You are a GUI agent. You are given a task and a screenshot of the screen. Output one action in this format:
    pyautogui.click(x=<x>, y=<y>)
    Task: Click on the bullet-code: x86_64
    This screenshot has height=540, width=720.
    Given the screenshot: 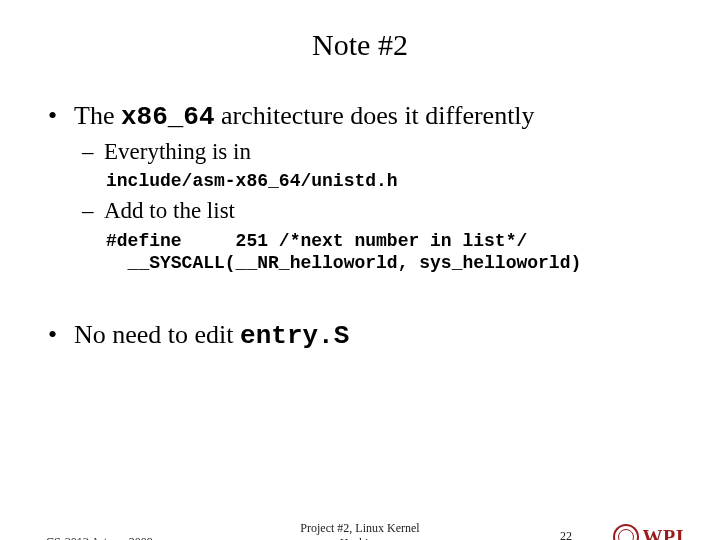 What is the action you would take?
    pyautogui.click(x=168, y=117)
    